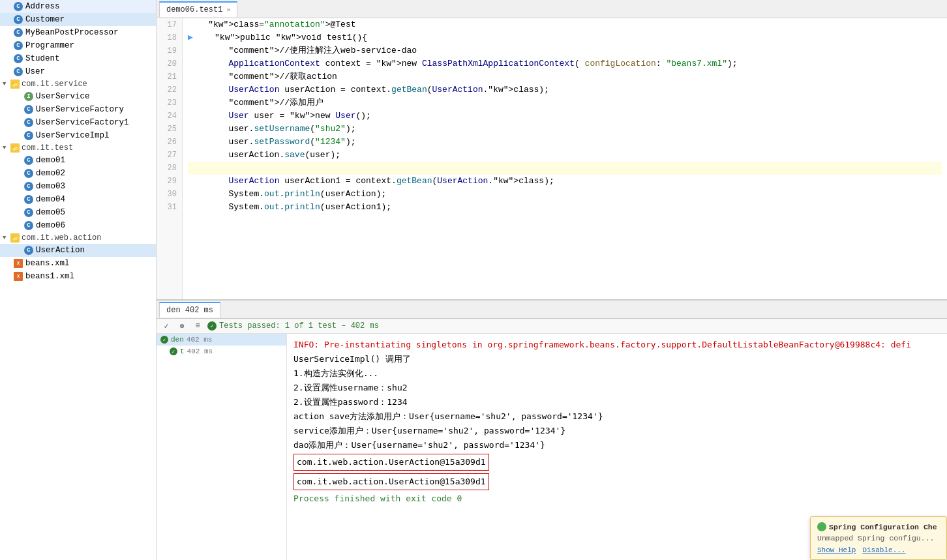 This screenshot has width=947, height=560. Describe the element at coordinates (170, 90) in the screenshot. I see `line-number-22: 22` at that location.